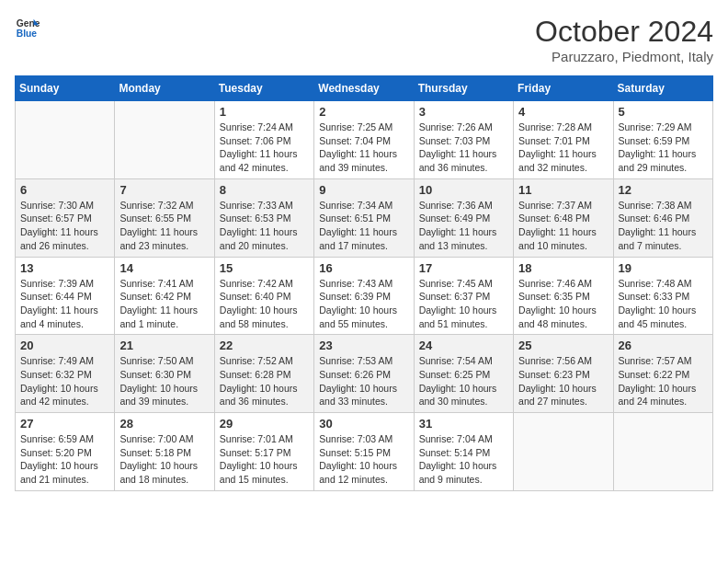 The width and height of the screenshot is (728, 563). Describe the element at coordinates (164, 460) in the screenshot. I see `day-info: Sunrise: 7:00 AMSunset: 5:18 PMDaylight:…` at that location.